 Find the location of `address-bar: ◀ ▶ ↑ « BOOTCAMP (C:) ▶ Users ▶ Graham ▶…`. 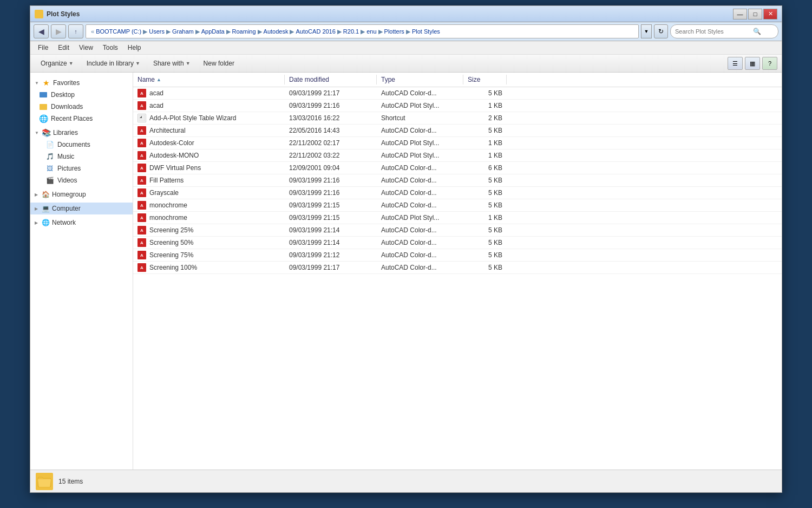

address-bar: ◀ ▶ ↑ « BOOTCAMP (C:) ▶ Users ▶ Graham ▶… is located at coordinates (406, 31).